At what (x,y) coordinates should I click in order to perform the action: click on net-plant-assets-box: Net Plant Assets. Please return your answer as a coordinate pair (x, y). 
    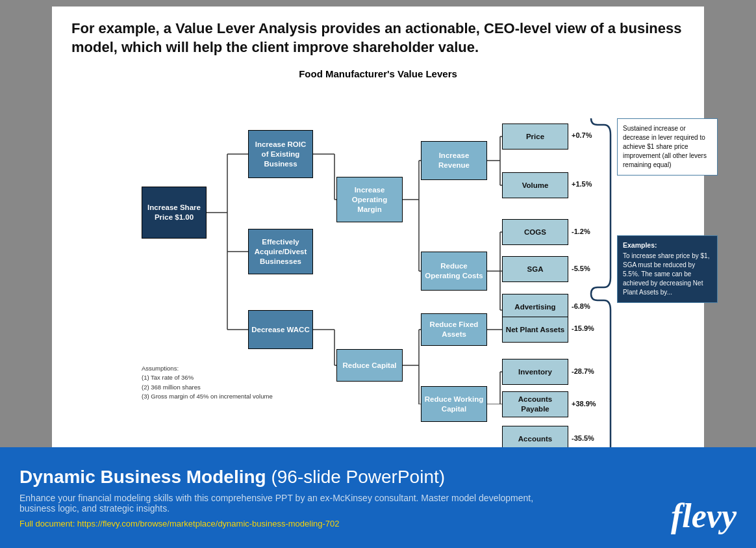
    Looking at the image, I should click on (535, 330).